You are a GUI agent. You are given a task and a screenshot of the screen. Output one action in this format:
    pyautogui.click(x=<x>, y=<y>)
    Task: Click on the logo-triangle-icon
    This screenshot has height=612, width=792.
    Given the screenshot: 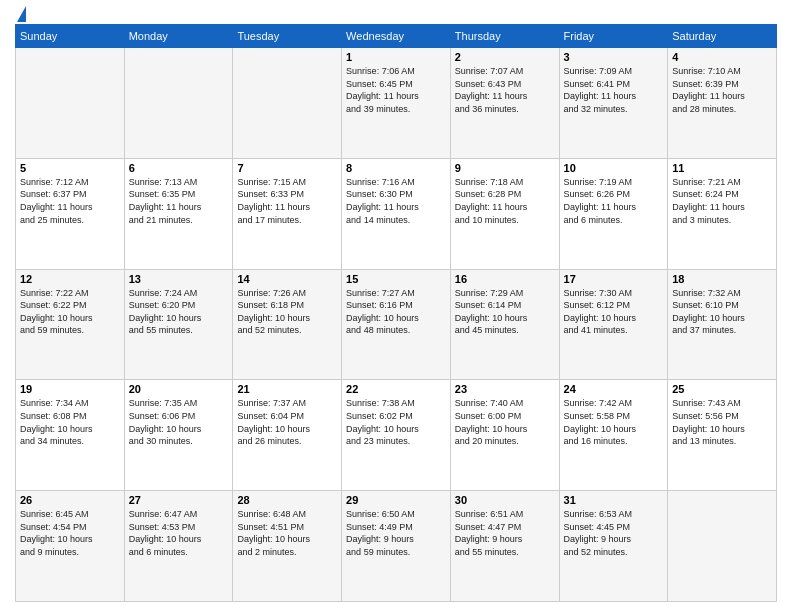 What is the action you would take?
    pyautogui.click(x=22, y=14)
    